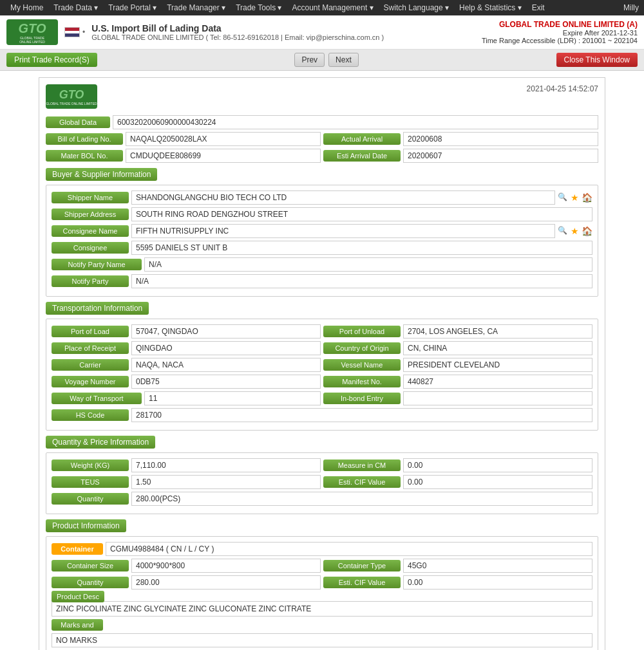 The height and width of the screenshot is (650, 644). Describe the element at coordinates (322, 231) in the screenshot. I see `consignee-name-row: Consignee Name FIFTH NUTRISUPPLY INC 🔍 ★…` at that location.